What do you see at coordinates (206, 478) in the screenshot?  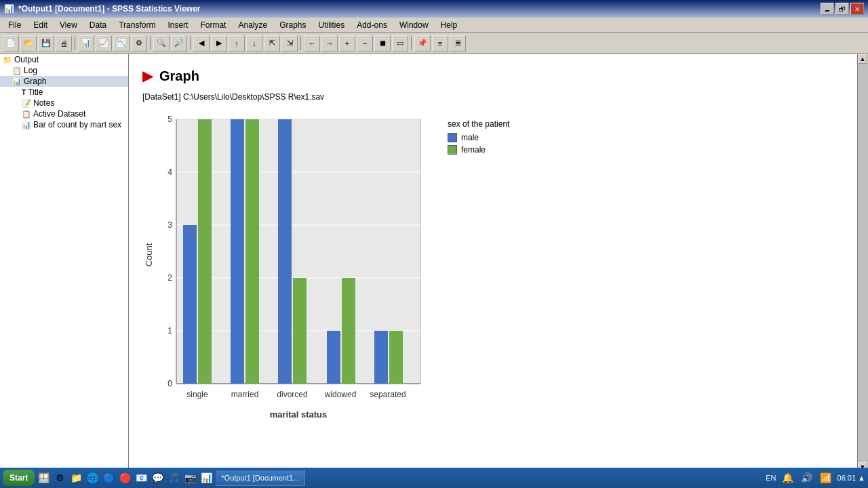 I see `taskbar-icon-spss: 📊` at bounding box center [206, 478].